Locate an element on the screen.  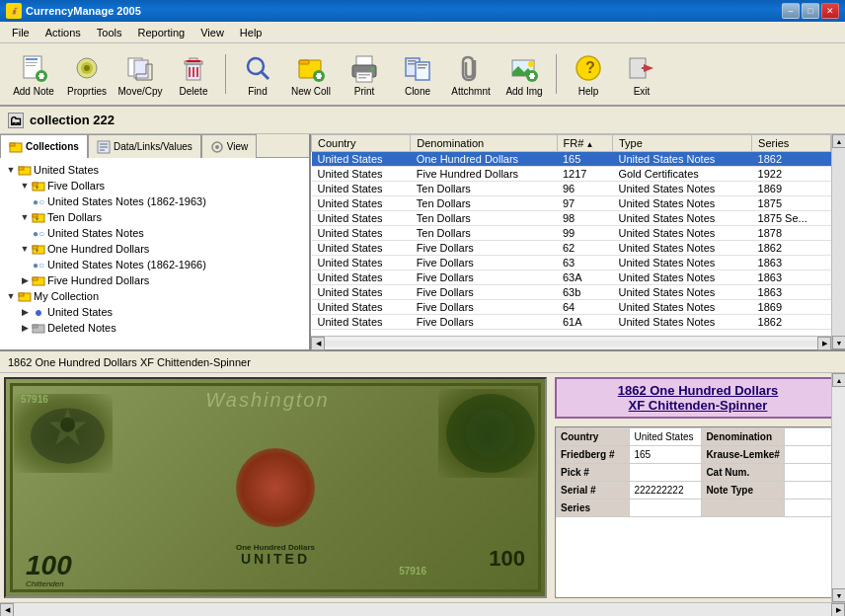
cell-series-6: 1862 is located at coordinates (792, 249).